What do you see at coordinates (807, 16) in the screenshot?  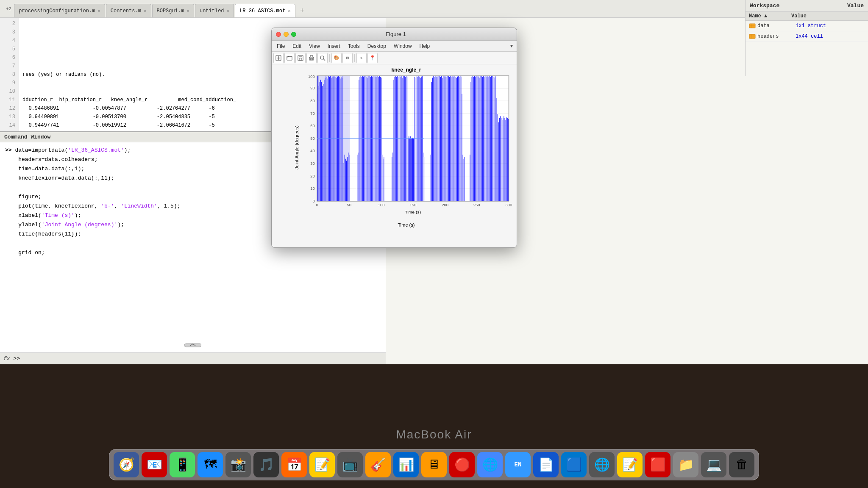 I see `workspace-header: Name ▲ Value` at bounding box center [807, 16].